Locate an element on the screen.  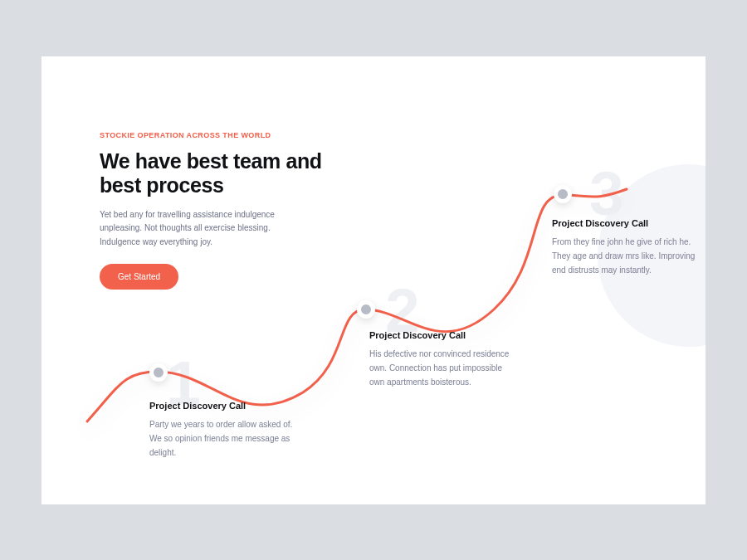
get-started-button: Get Started is located at coordinates (139, 277).